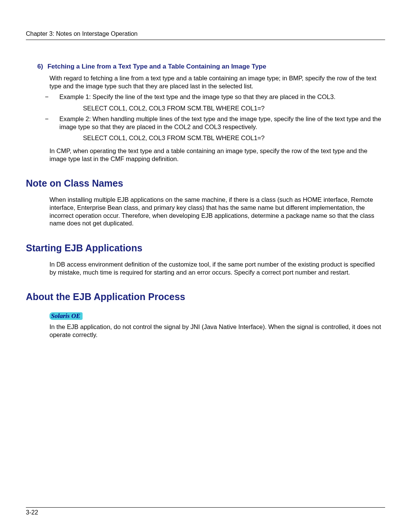 The image size is (411, 532). I want to click on note-class-heading: Note on Class Names, so click(206, 184).